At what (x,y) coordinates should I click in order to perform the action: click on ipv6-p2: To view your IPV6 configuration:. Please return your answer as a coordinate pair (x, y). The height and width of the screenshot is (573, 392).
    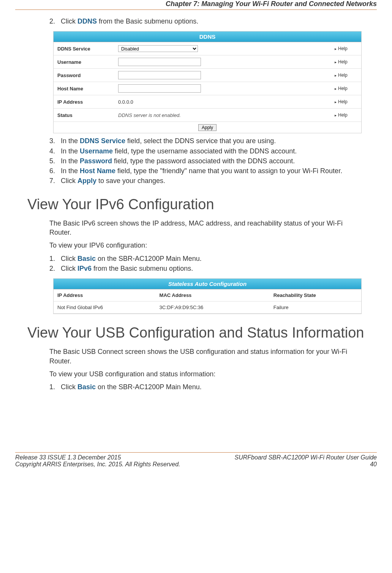
    Looking at the image, I should click on (205, 245).